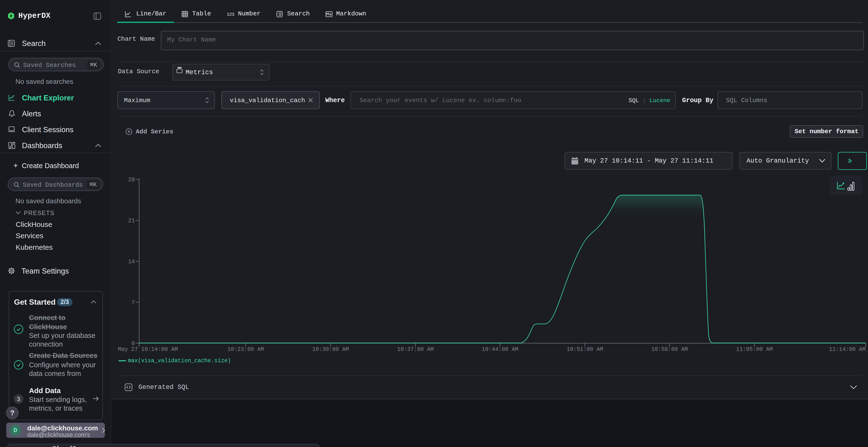 The width and height of the screenshot is (868, 447). What do you see at coordinates (585, 349) in the screenshot?
I see `svg-text: 10:51:00 AM` at bounding box center [585, 349].